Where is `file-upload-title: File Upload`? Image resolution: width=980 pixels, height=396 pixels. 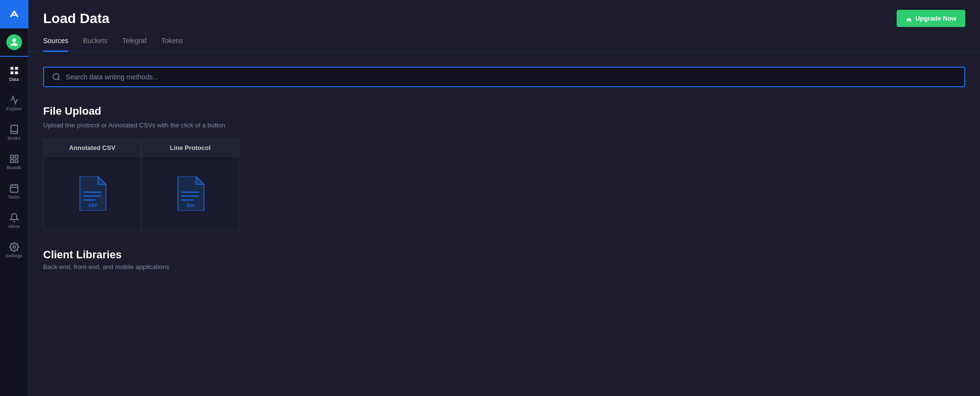
file-upload-title: File Upload is located at coordinates (504, 111).